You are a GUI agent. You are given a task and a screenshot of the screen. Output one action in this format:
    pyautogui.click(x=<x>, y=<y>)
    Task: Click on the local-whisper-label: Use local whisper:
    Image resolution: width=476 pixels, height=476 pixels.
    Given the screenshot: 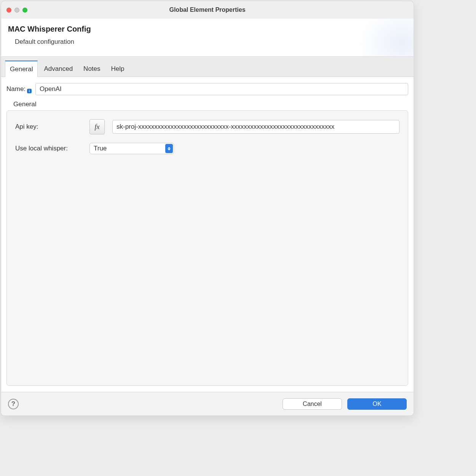 What is the action you would take?
    pyautogui.click(x=53, y=149)
    